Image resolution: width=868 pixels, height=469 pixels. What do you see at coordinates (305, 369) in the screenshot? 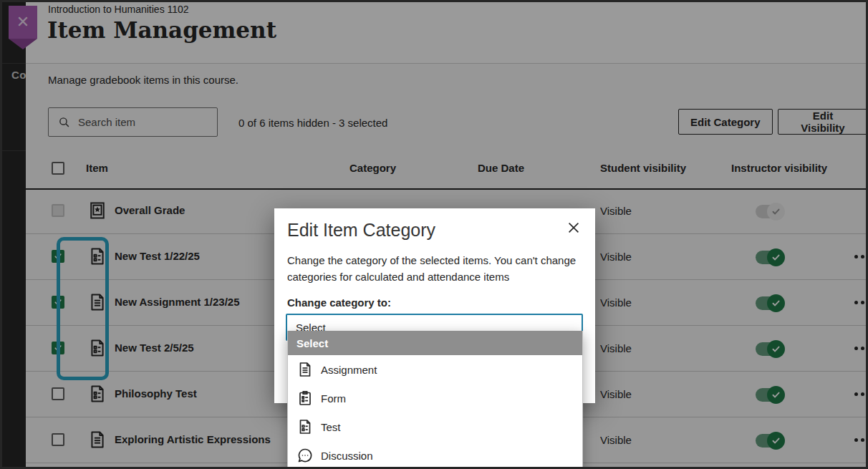
I see `assignment-icon` at bounding box center [305, 369].